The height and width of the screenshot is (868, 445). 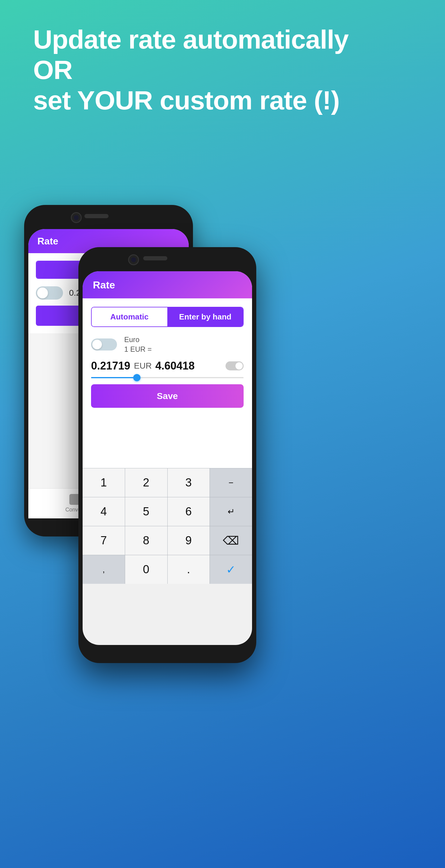 I want to click on slider-row, so click(x=167, y=378).